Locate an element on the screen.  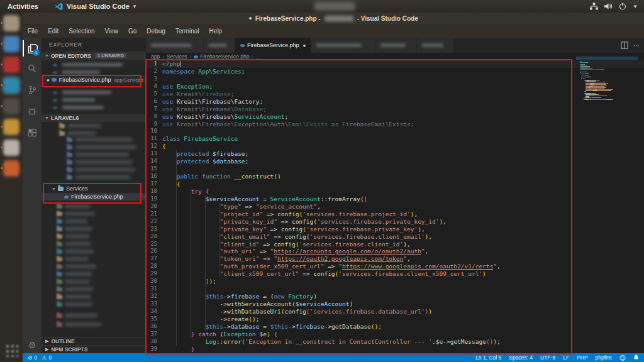
breadcrumb-item: Services is located at coordinates (177, 57).